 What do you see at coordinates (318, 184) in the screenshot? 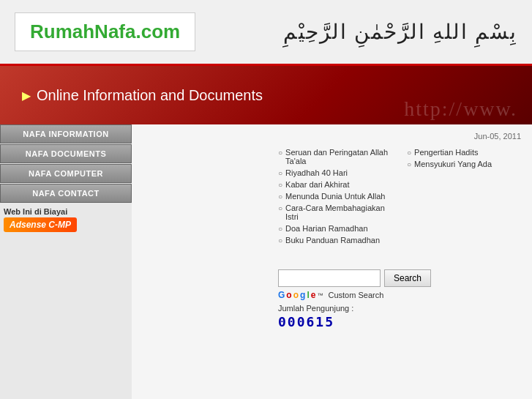
I see `article-link: Kabar dari Akhirat` at bounding box center [318, 184].